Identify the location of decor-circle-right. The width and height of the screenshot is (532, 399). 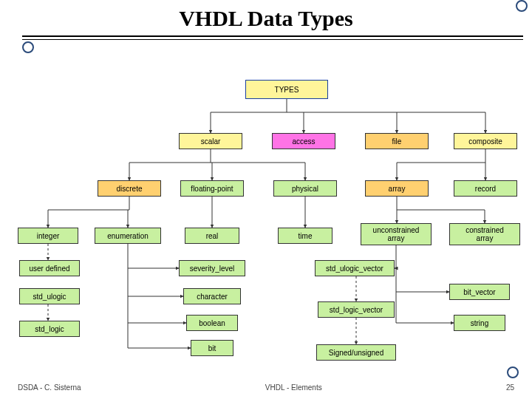
(522, 6).